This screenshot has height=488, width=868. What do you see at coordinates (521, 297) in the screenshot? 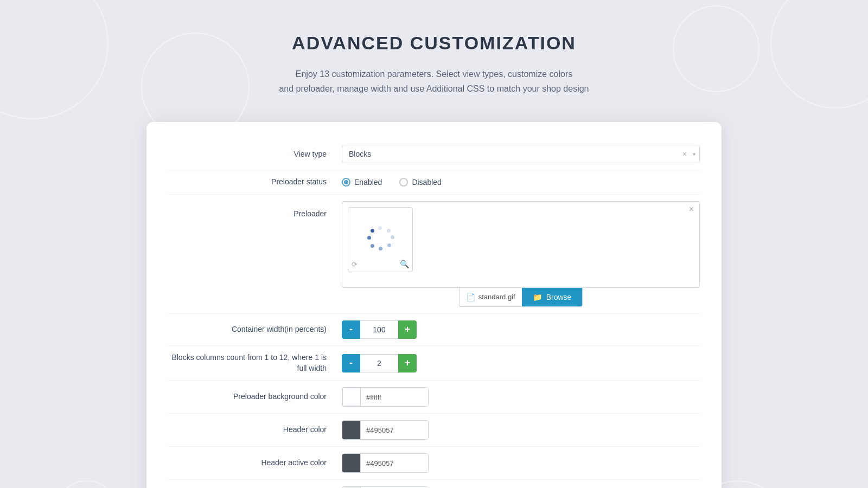
I see `preloader-file-row: 📄 standard.gif 📁 Browse` at bounding box center [521, 297].